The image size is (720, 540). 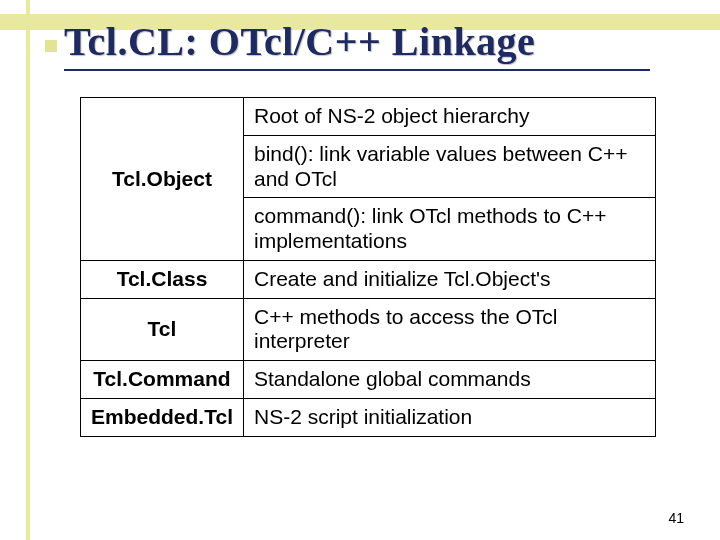 What do you see at coordinates (162, 330) in the screenshot?
I see `cell-label-tcl: Tcl` at bounding box center [162, 330].